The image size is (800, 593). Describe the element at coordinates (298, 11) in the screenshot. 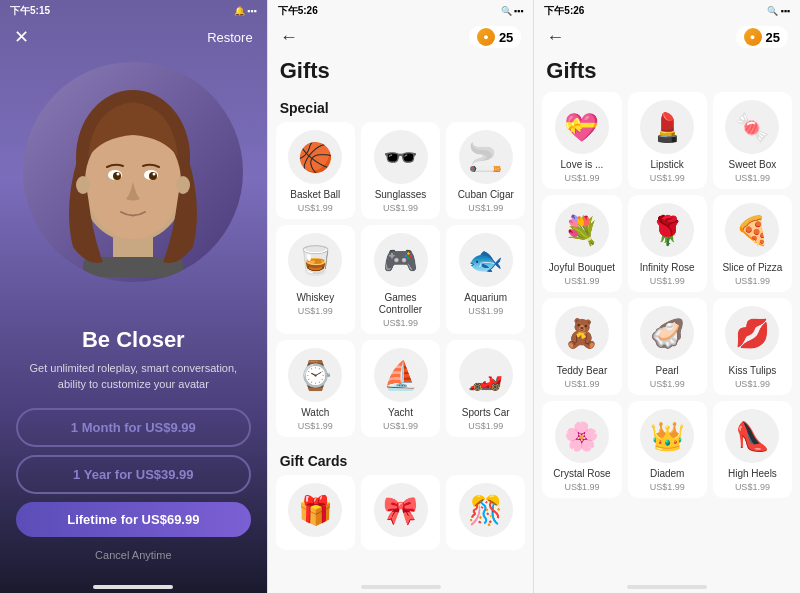

I see `status-time-2: 下午5:26` at that location.